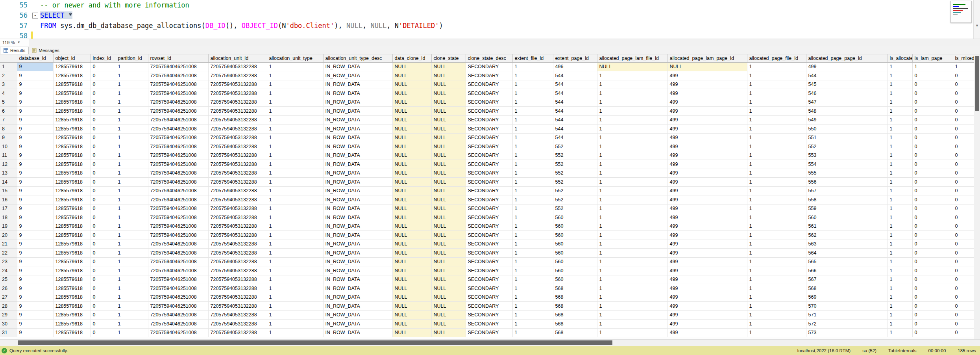 The width and height of the screenshot is (980, 355). I want to click on column-header-database_id: database_id, so click(35, 58).